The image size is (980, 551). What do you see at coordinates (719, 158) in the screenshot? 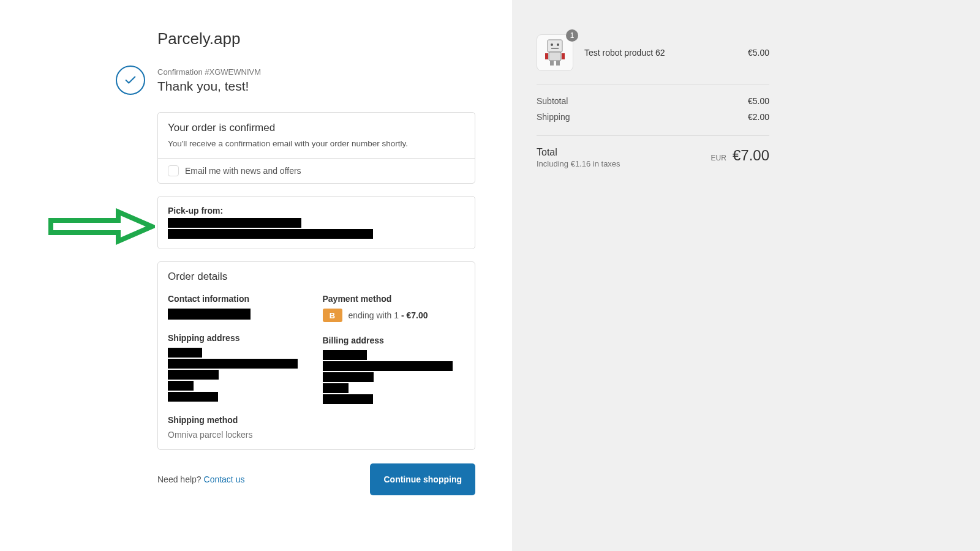
I see `currency-code: EUR` at bounding box center [719, 158].